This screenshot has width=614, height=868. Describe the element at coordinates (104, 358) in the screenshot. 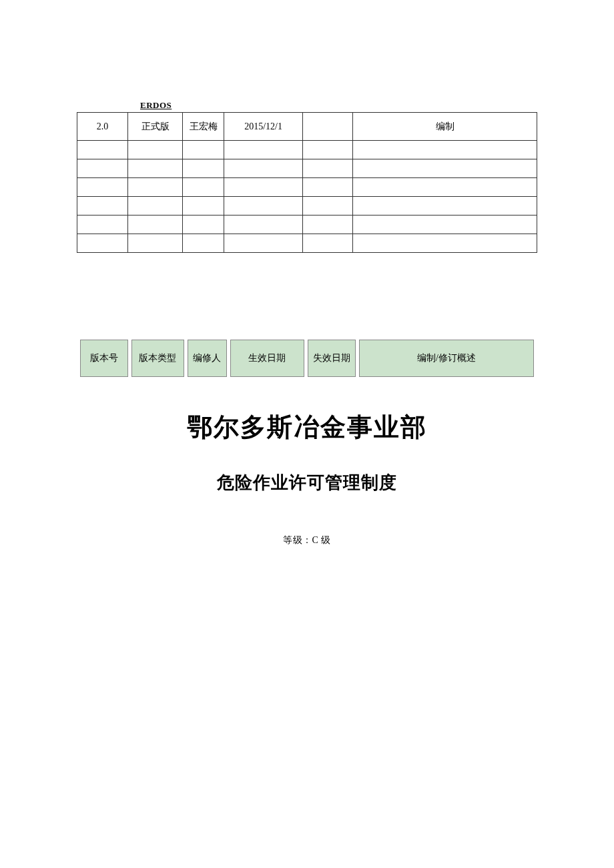

I see `header-version: 版本号` at that location.